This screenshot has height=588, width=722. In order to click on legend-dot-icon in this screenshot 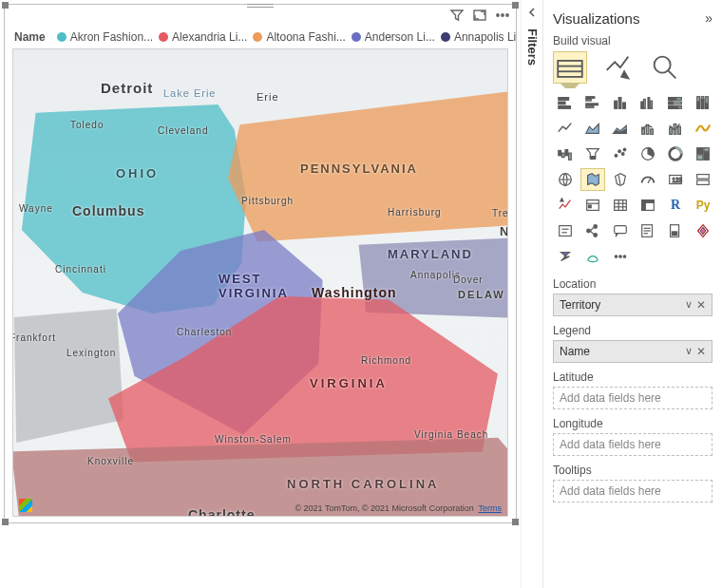, I will do `click(163, 37)`.